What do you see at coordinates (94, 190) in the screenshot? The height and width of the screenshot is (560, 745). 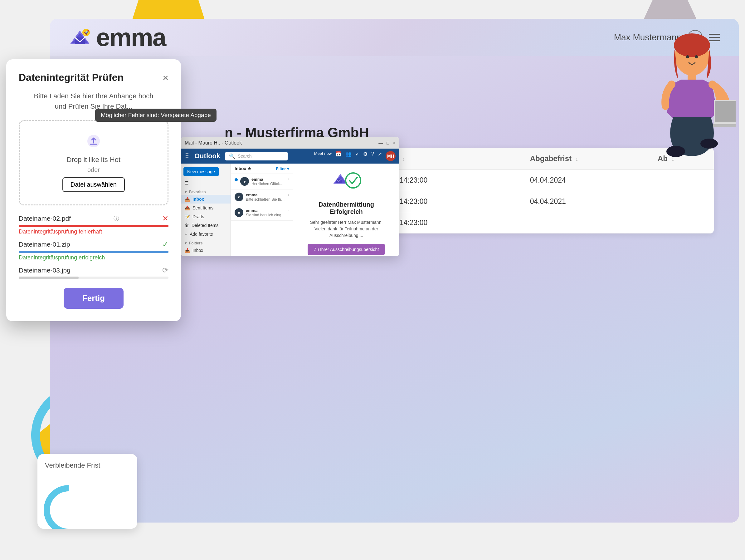 I see `datenintegritaet-dialog: Datenintegrität Prüfen × Bitte Laden Sie…` at bounding box center [94, 190].